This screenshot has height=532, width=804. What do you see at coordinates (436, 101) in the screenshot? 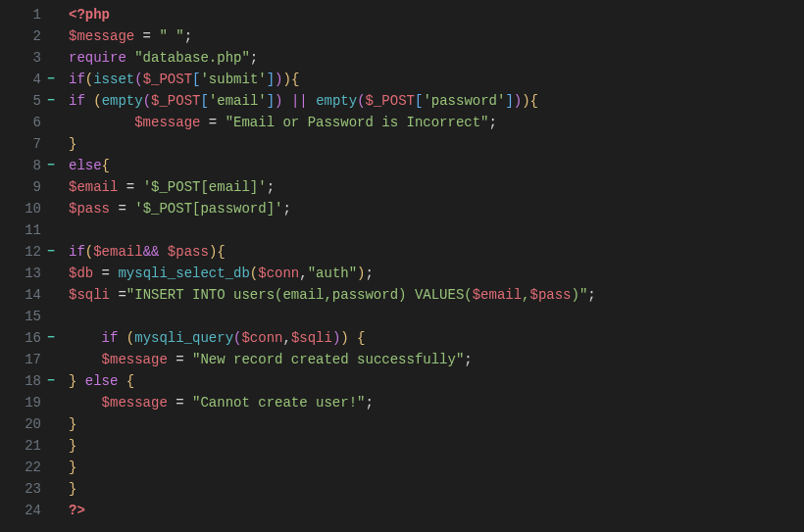
I see `code-line: if (empty($_POST['email']) || empty($_PO…` at bounding box center [436, 101].